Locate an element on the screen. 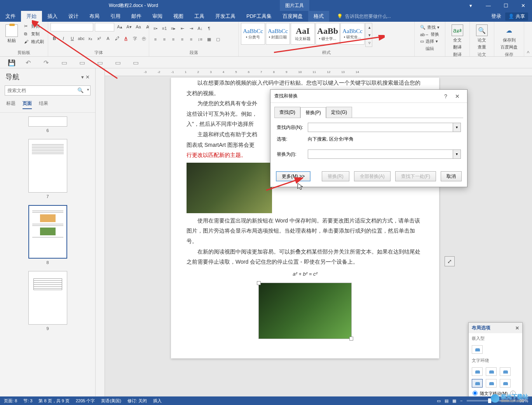  page-thumbnails: 6 7 8 9 is located at coordinates (47, 255).